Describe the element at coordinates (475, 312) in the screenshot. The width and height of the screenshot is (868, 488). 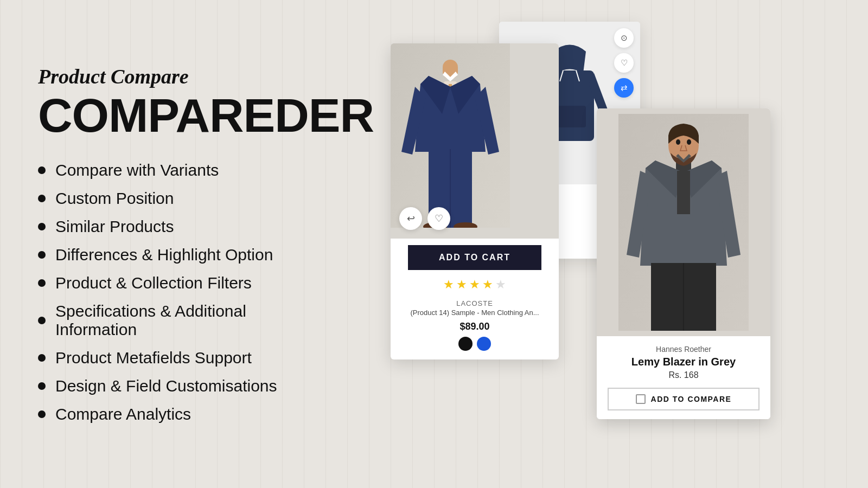
I see `product-description: (Product 14) Sample - Men Clothing An...` at that location.